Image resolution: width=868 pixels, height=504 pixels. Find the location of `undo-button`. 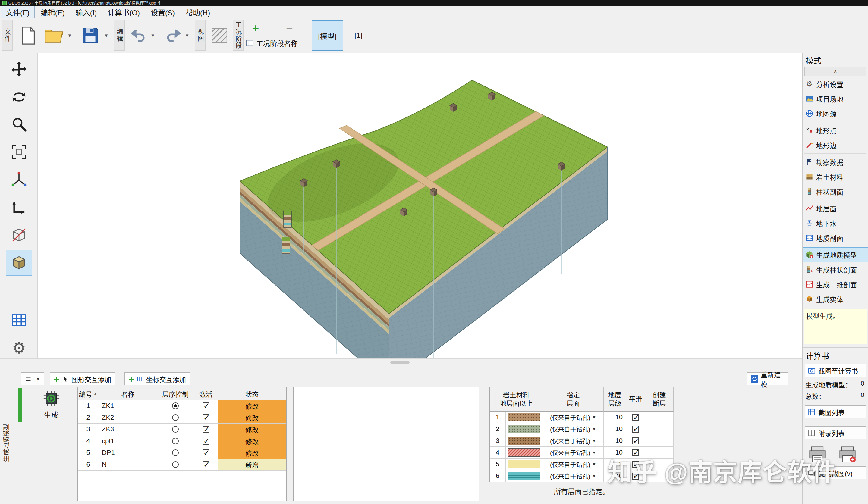

undo-button is located at coordinates (138, 35).